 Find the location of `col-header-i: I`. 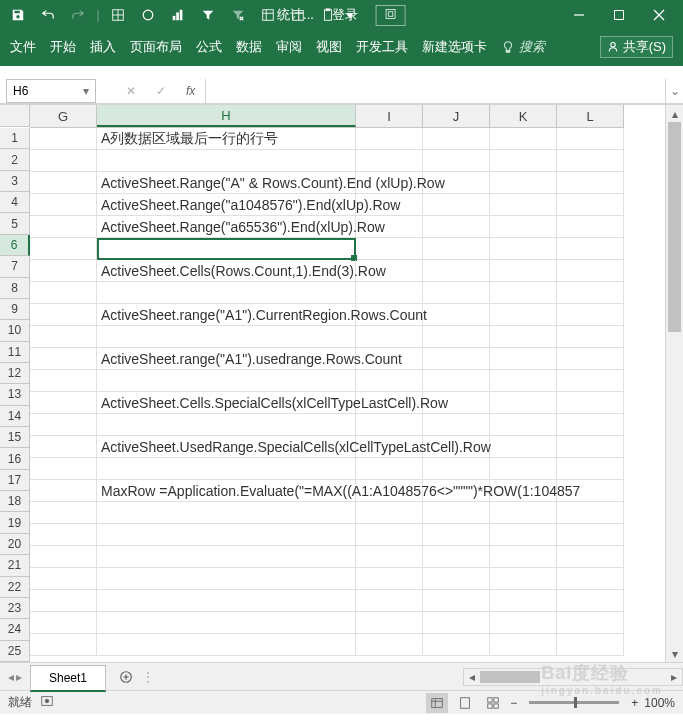

col-header-i: I is located at coordinates (390, 116).